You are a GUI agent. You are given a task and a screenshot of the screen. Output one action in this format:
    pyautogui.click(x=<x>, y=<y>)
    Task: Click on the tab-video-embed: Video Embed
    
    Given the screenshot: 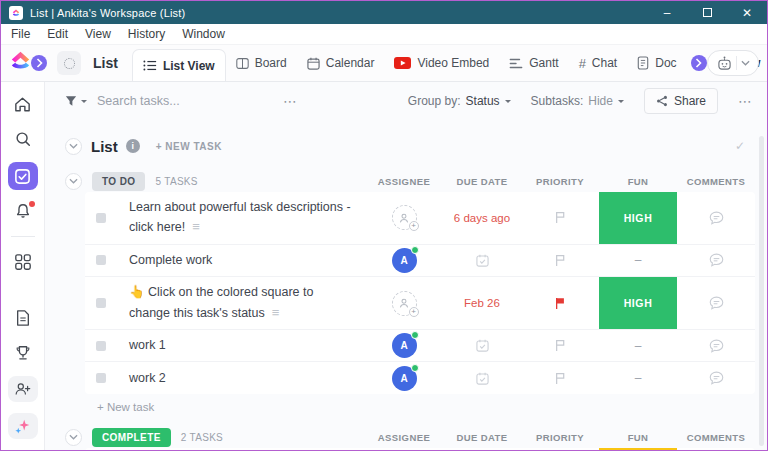 What is the action you would take?
    pyautogui.click(x=442, y=63)
    